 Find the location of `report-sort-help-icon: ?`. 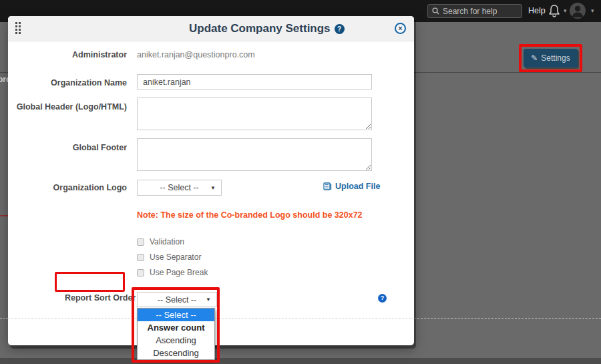

report-sort-help-icon: ? is located at coordinates (382, 298).